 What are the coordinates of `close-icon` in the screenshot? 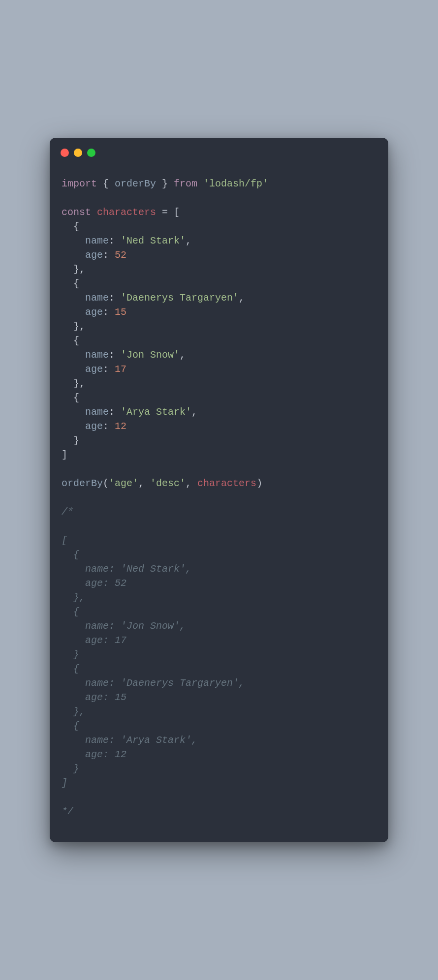 It's located at (65, 153).